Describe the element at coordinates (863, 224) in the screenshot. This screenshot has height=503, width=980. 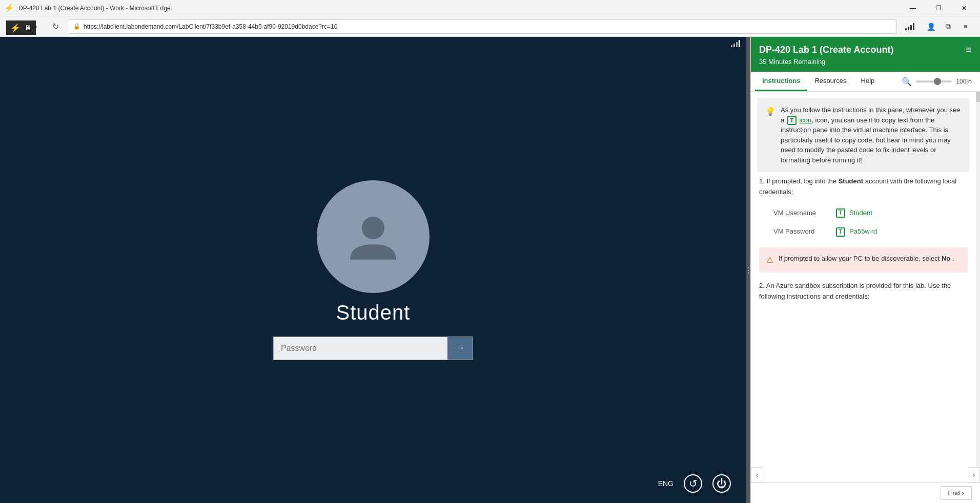
I see `instruction-step-1: 1. If prompted, log into the Student acc…` at that location.